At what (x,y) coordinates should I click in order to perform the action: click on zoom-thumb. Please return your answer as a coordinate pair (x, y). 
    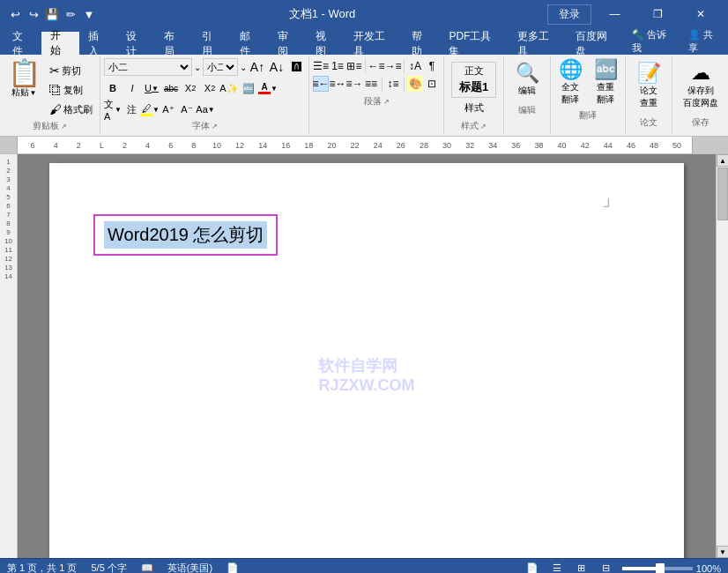
    Looking at the image, I should click on (660, 569).